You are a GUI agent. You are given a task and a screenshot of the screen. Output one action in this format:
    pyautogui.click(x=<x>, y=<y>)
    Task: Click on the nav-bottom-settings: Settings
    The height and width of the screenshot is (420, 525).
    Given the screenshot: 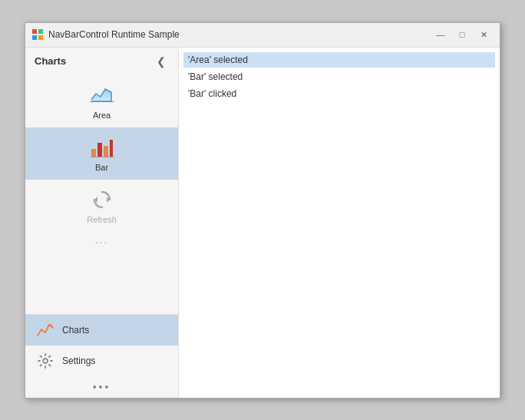 What is the action you would take?
    pyautogui.click(x=101, y=361)
    